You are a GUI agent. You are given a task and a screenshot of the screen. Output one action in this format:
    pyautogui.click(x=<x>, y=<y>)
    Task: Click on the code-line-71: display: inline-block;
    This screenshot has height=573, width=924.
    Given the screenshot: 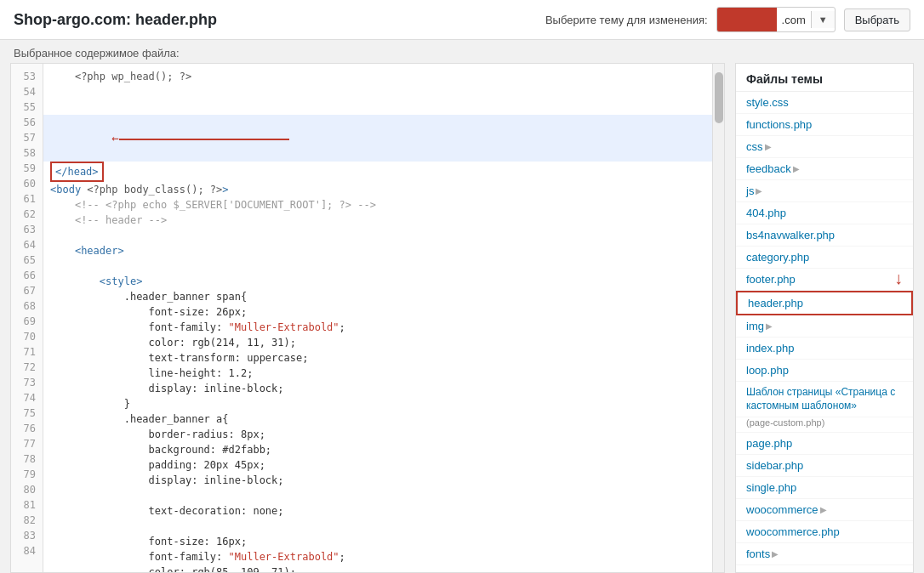 What is the action you would take?
    pyautogui.click(x=378, y=389)
    